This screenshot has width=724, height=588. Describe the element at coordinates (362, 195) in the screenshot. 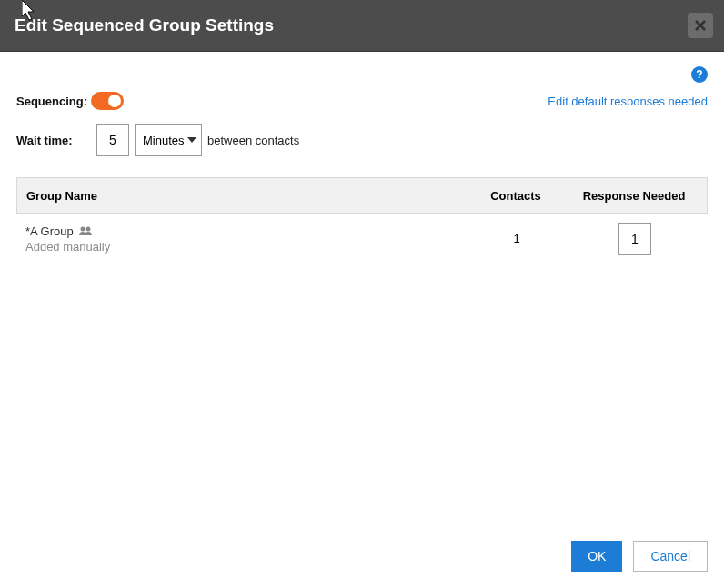

I see `table-header: Group Name Contacts Response Needed` at that location.